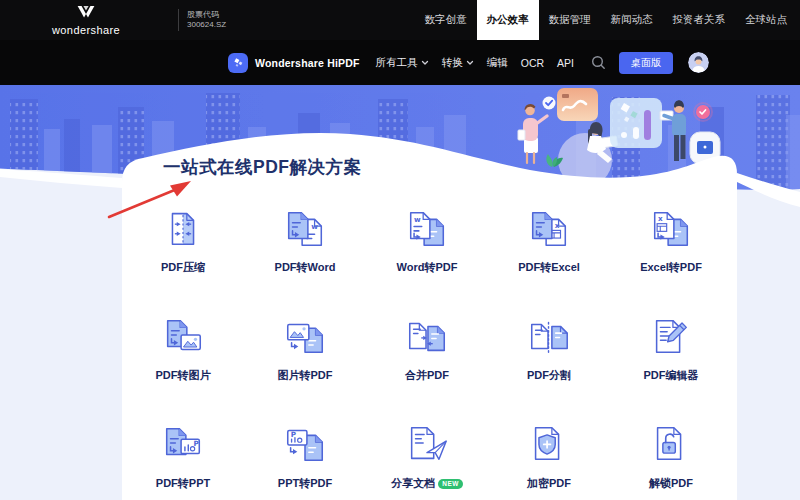  I want to click on tool-item: PDF编辑器, so click(671, 368).